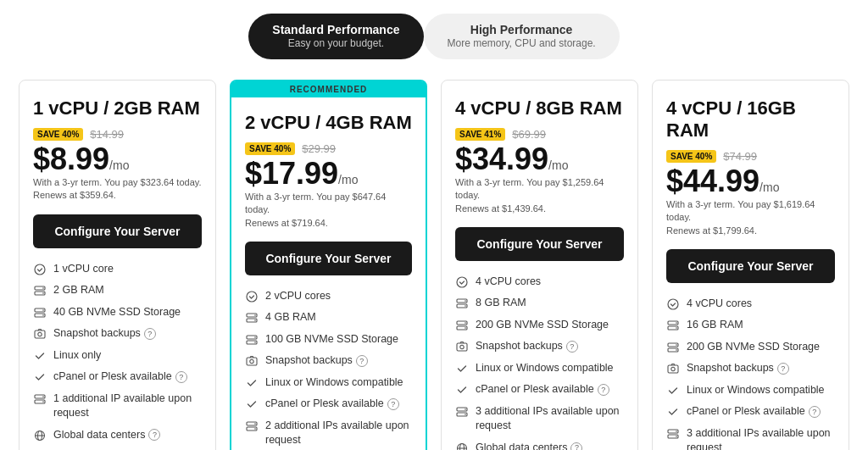 The width and height of the screenshot is (868, 450). What do you see at coordinates (539, 369) in the screenshot?
I see `feature-item-3-4: Linux or Windows compatible` at bounding box center [539, 369].